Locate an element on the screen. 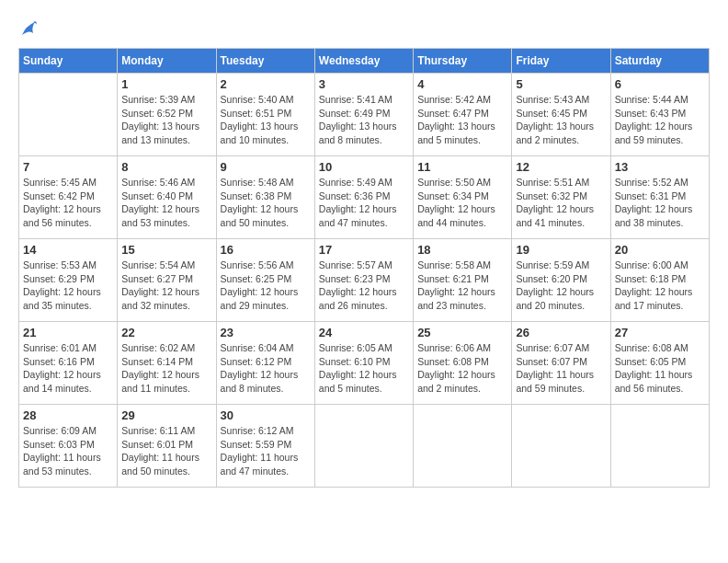  day-info: Sunrise: 5:58 AMSunset: 6:21 PMDaylight:… is located at coordinates (462, 285).